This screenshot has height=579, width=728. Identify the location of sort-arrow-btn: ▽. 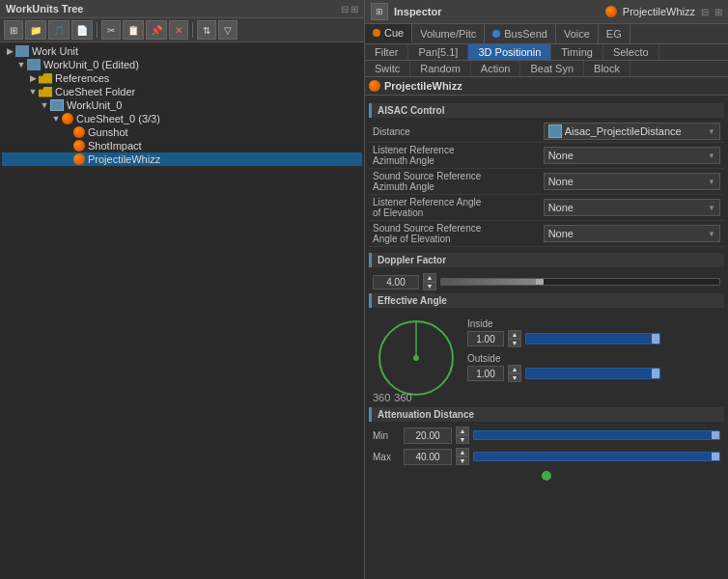
(228, 30).